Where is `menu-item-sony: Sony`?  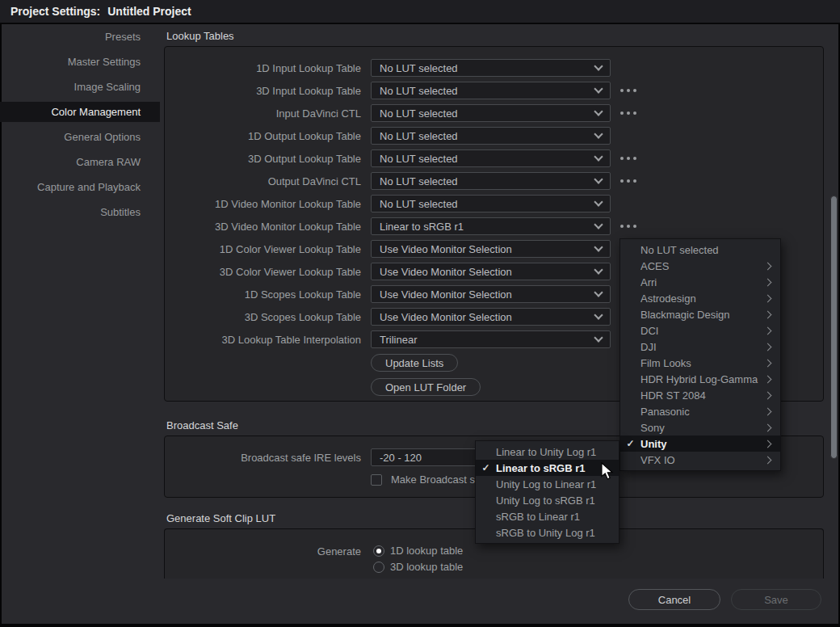
menu-item-sony: Sony is located at coordinates (700, 427).